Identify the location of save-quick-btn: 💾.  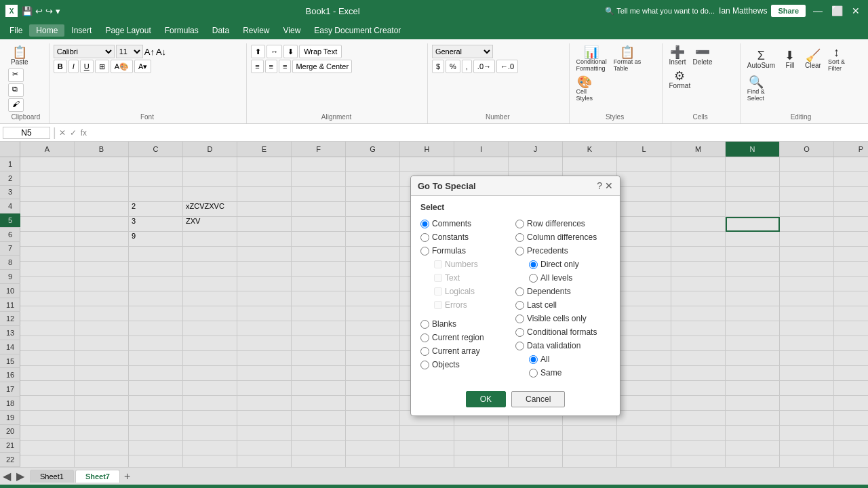
(27, 11).